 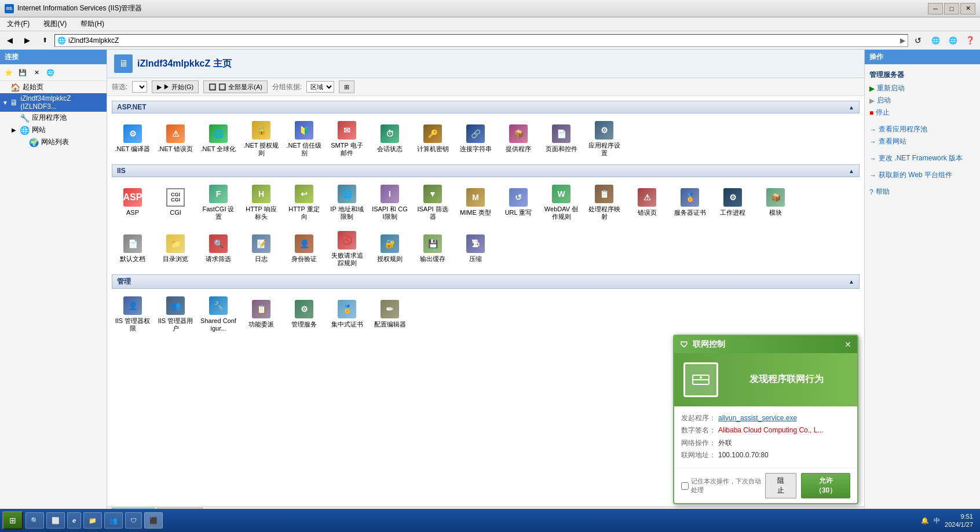 I want to click on filter-select, so click(x=140, y=87).